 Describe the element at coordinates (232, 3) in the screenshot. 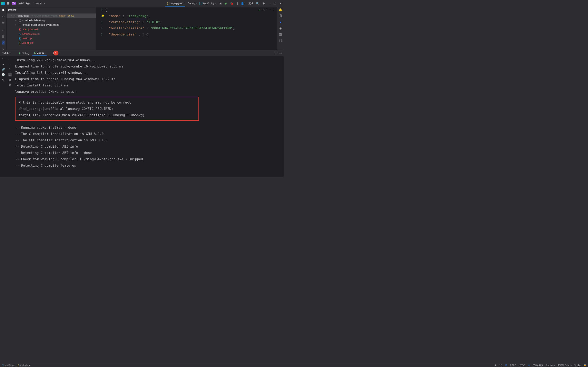

I see `debug-icon: 🐞` at that location.